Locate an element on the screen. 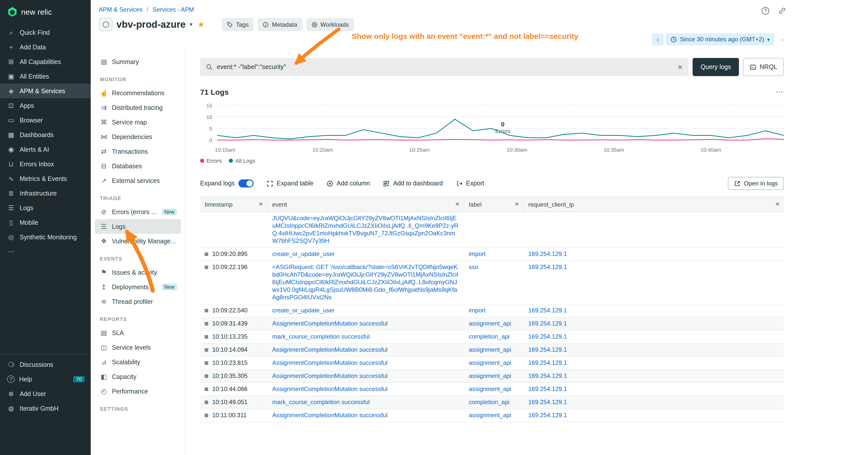 The image size is (868, 455). log-row: 10:10:44.066 AssignmentCompletionMutatio… is located at coordinates (492, 389).